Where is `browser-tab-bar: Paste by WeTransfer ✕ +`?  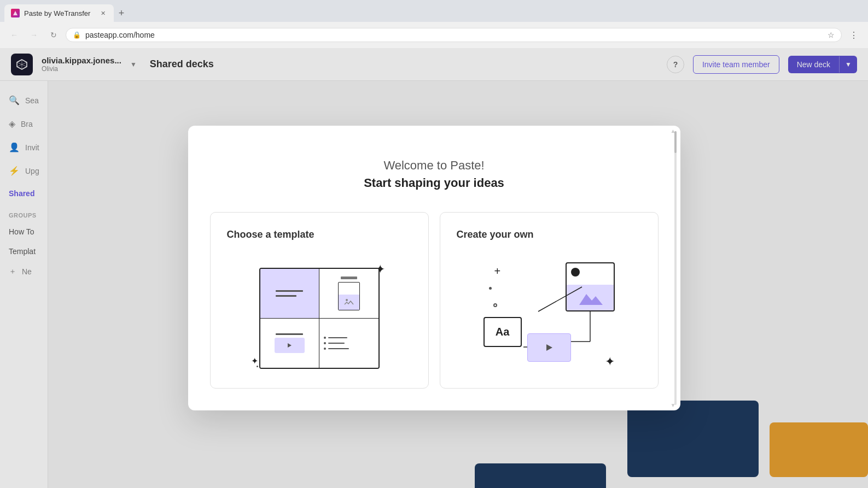 browser-tab-bar: Paste by WeTransfer ✕ + is located at coordinates (434, 11).